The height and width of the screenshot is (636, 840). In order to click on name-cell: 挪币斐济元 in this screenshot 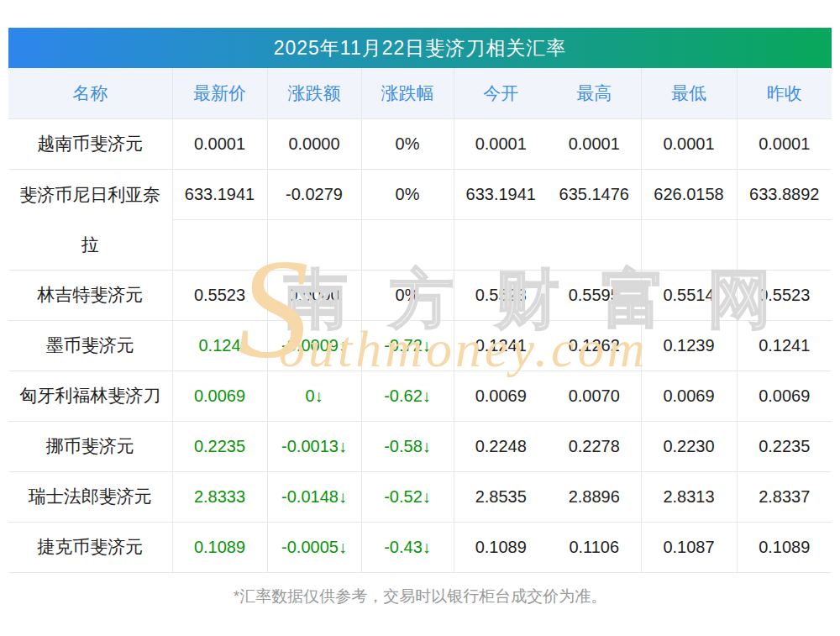, I will do `click(91, 446)`.